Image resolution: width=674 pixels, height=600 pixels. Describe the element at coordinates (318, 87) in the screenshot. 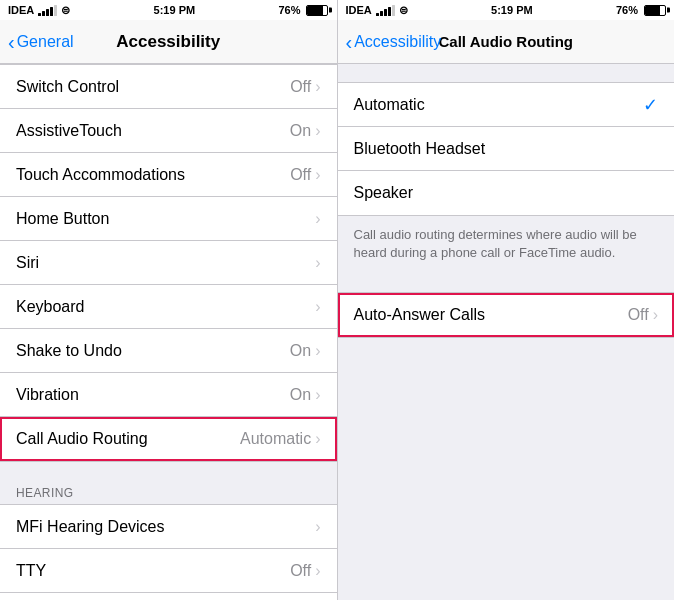

I see `chevron-switch-control: ›` at that location.